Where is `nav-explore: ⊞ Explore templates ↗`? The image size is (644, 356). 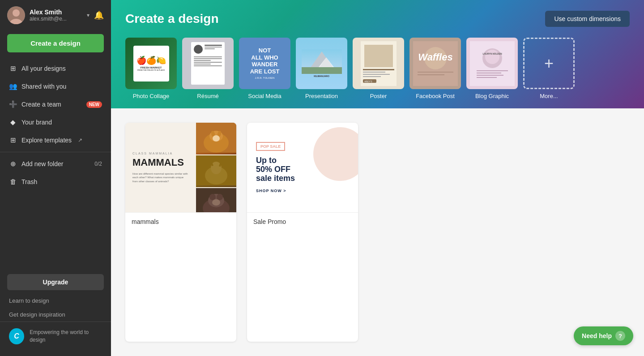
nav-explore: ⊞ Explore templates ↗ is located at coordinates (55, 140).